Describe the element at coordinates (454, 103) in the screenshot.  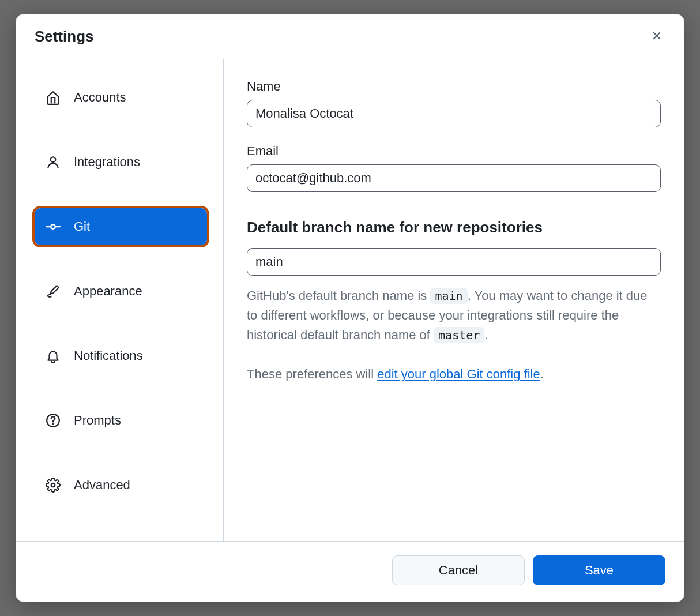
I see `form-group-name: Name` at that location.